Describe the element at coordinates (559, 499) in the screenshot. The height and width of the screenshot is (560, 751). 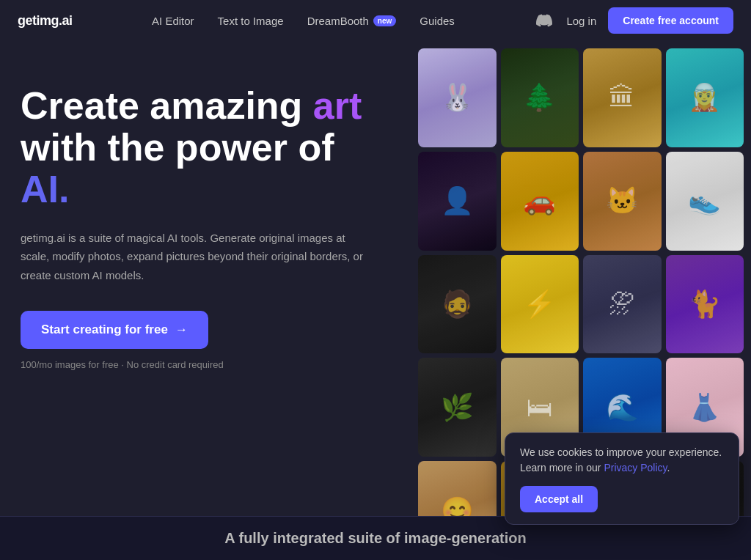
I see `accept-cookies-button: Accept all` at that location.